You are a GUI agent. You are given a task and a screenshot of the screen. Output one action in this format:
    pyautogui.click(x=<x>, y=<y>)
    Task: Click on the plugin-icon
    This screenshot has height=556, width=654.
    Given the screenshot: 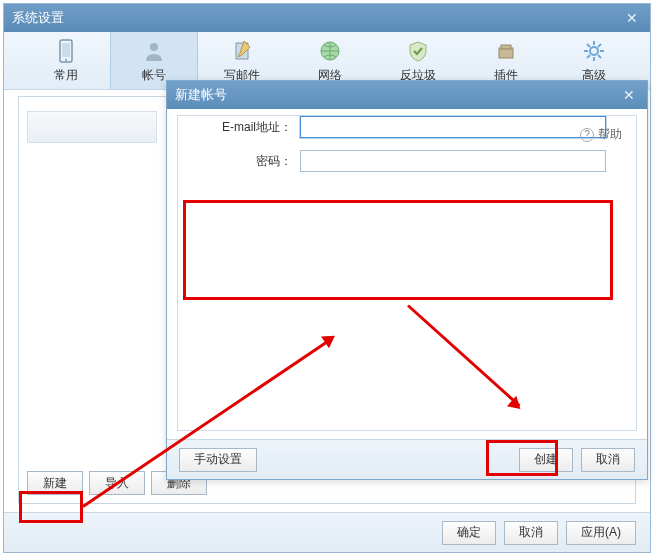 What is the action you would take?
    pyautogui.click(x=506, y=51)
    